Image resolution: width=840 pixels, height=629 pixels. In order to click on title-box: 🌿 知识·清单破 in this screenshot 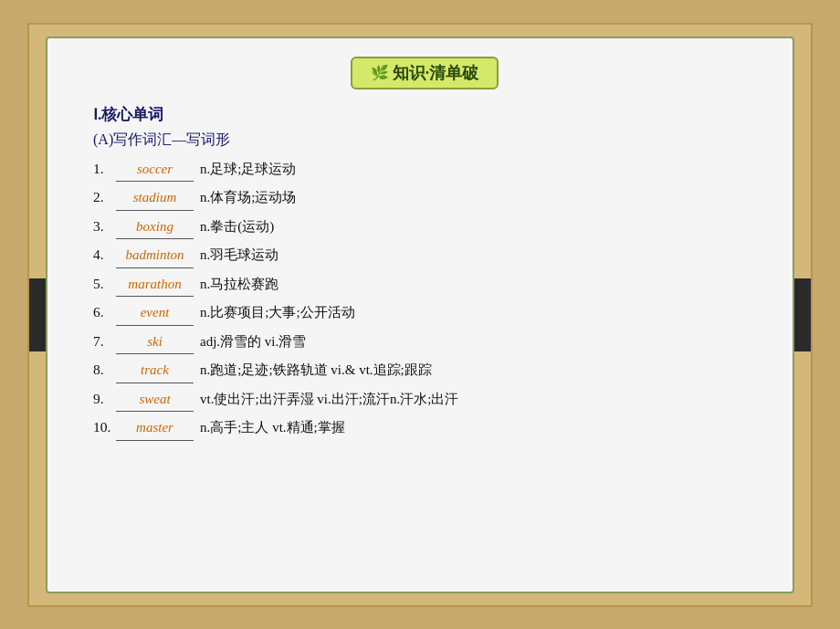, I will do `click(425, 73)`.